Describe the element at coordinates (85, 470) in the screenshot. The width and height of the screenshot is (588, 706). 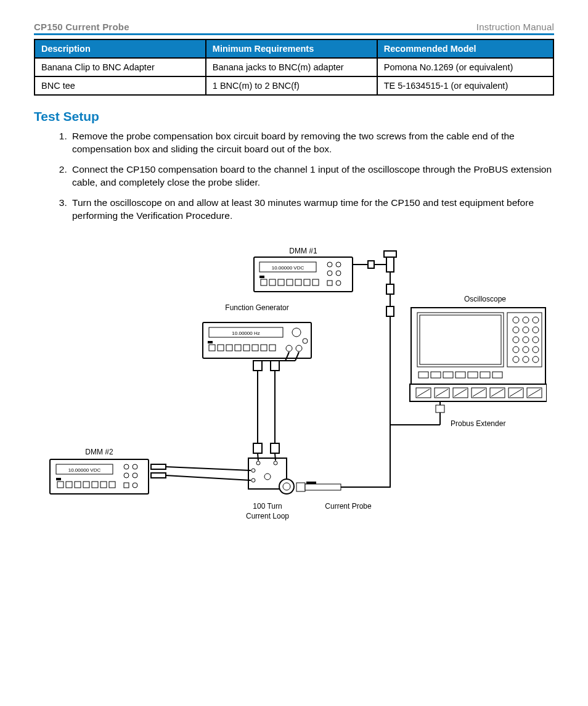
I see `dmm2-display: 10.00000 VDC` at that location.